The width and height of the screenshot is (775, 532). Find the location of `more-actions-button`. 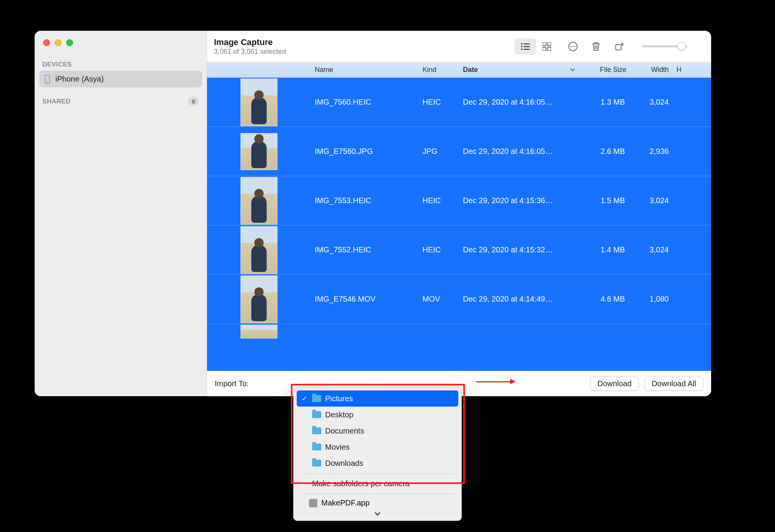

more-actions-button is located at coordinates (573, 47).